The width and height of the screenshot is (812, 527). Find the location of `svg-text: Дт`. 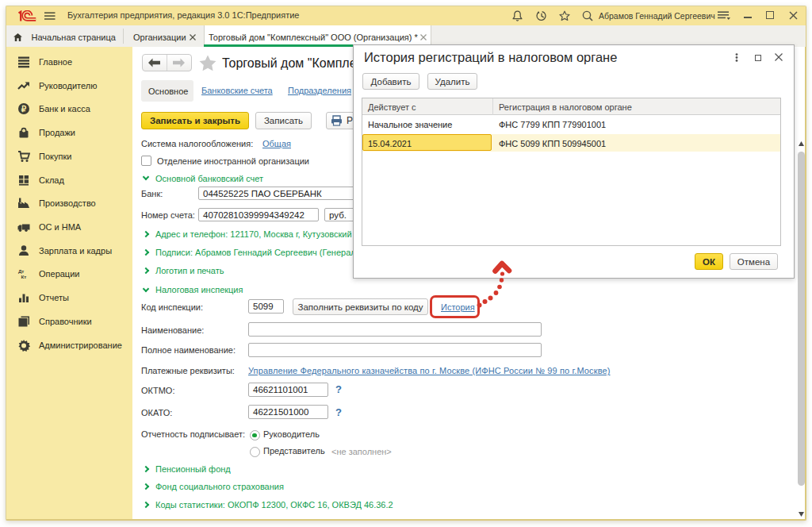

svg-text: Дт is located at coordinates (21, 271).